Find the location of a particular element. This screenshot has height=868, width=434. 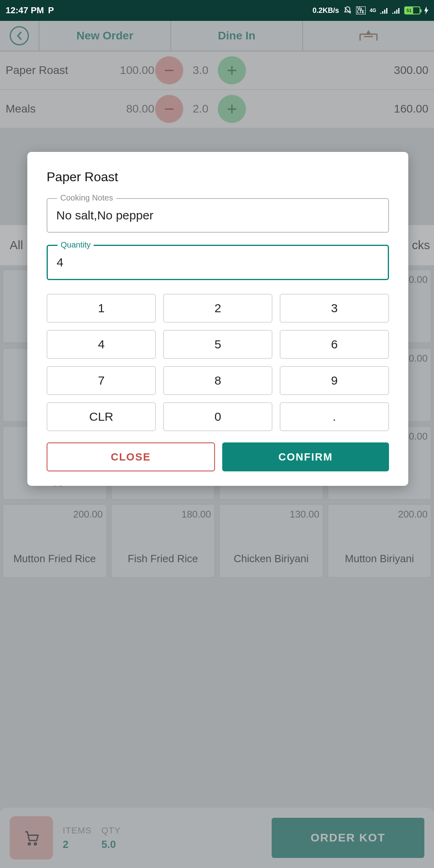

key-0: 0 is located at coordinates (218, 417).